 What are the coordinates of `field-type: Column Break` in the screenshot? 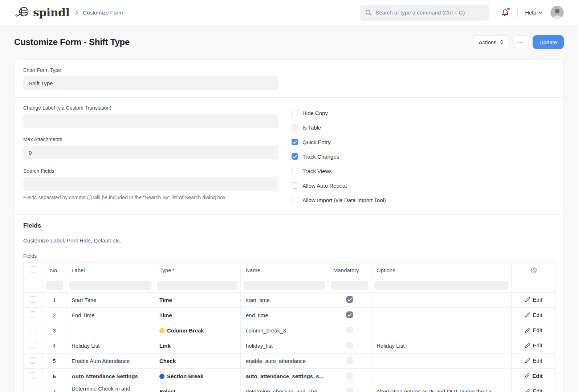 It's located at (198, 331).